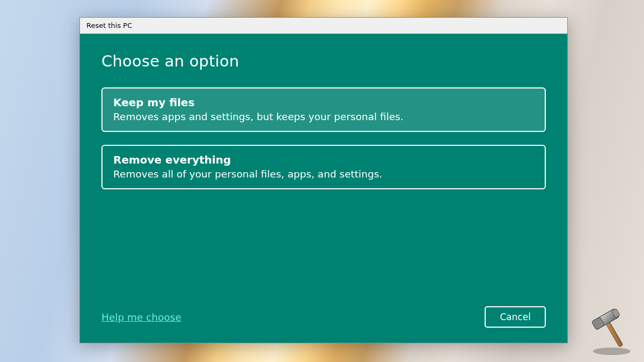  I want to click on option-remove-everything: Remove everything Removes all of your pe…, so click(324, 167).